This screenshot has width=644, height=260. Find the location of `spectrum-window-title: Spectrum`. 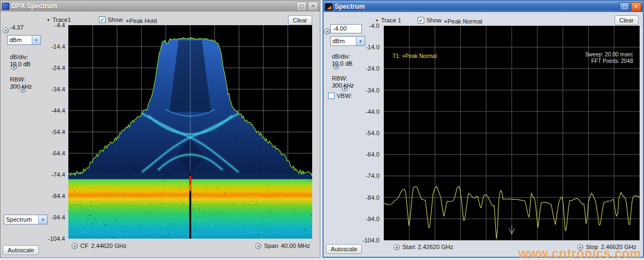

spectrum-window-title: Spectrum is located at coordinates (476, 7).